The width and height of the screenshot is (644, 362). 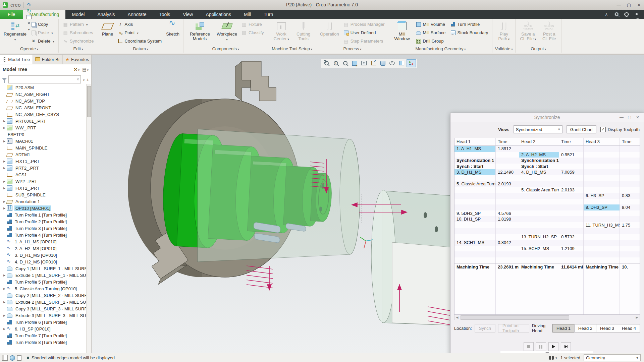 I want to click on table-row: 8. DH3_SP 8.04, so click(x=547, y=207).